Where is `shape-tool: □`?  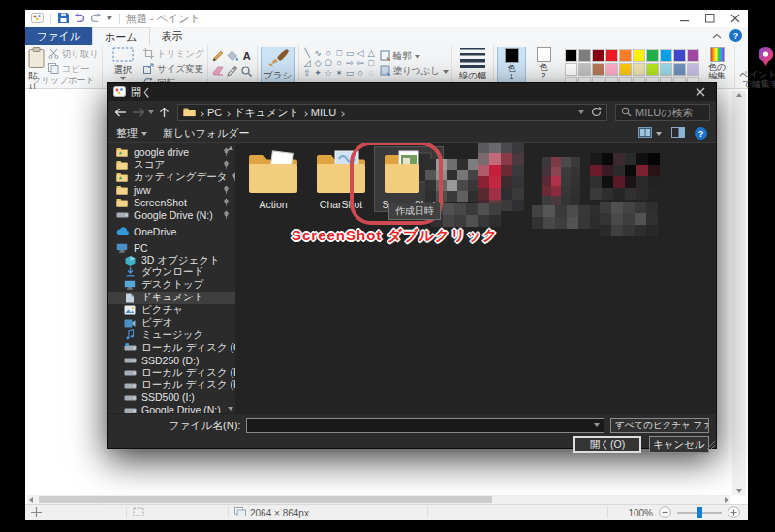 shape-tool: □ is located at coordinates (372, 63).